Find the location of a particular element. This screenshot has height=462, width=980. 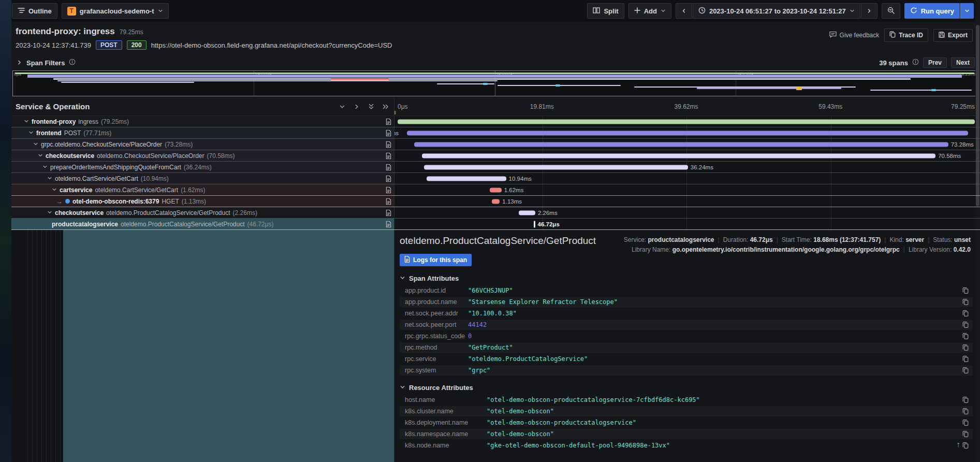

span-row-label: checkoutserviceoteldemo.CheckoutService/… is located at coordinates (203, 155).